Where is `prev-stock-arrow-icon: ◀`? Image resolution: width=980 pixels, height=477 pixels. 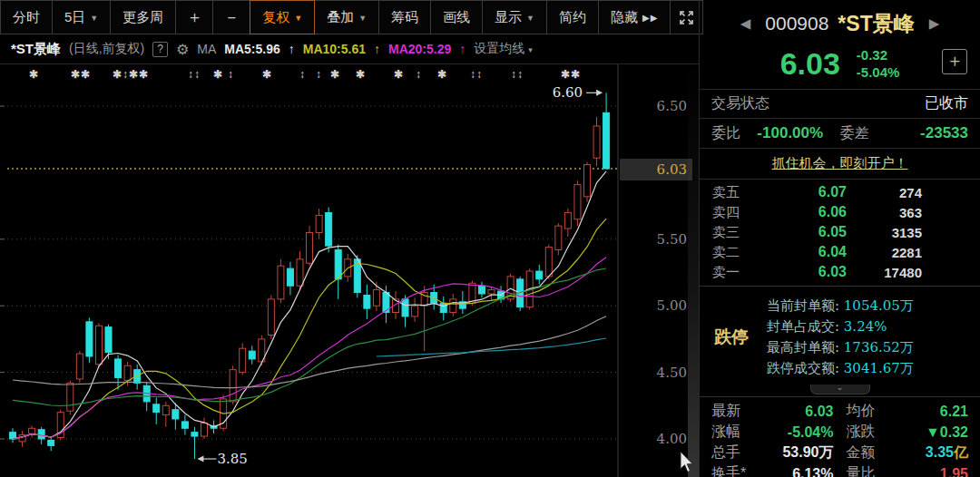 prev-stock-arrow-icon: ◀ is located at coordinates (746, 24).